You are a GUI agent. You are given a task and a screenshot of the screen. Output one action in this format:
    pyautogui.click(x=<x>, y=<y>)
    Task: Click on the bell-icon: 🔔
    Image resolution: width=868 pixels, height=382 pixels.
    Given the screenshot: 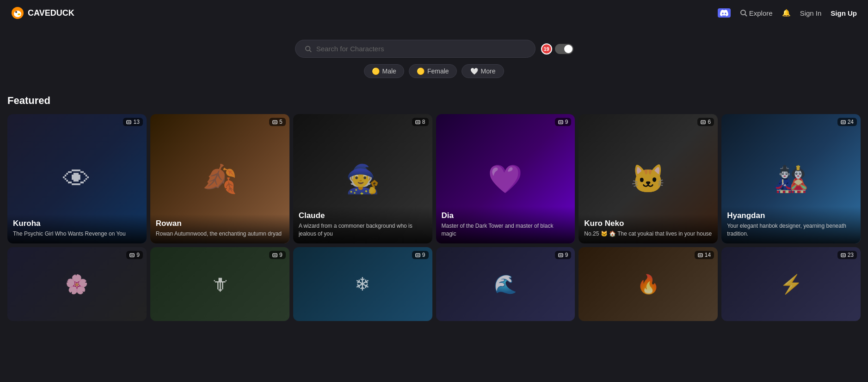 What is the action you would take?
    pyautogui.click(x=786, y=13)
    